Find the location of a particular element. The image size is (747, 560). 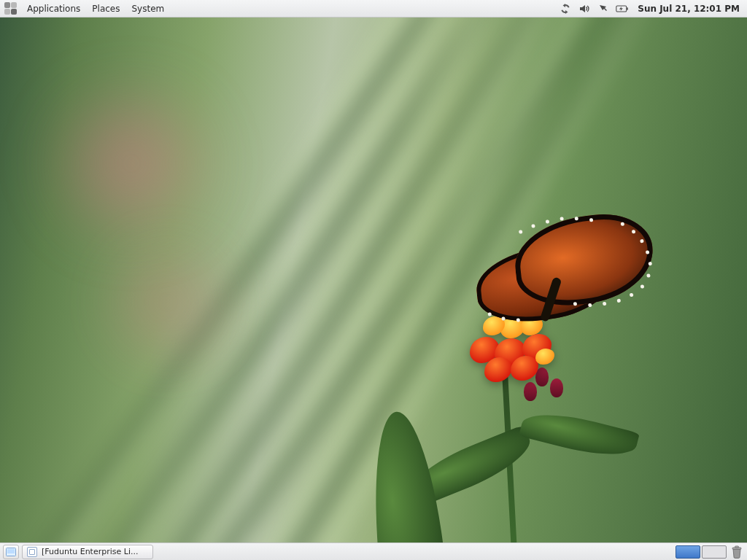

window-app-icon is located at coordinates (32, 552).